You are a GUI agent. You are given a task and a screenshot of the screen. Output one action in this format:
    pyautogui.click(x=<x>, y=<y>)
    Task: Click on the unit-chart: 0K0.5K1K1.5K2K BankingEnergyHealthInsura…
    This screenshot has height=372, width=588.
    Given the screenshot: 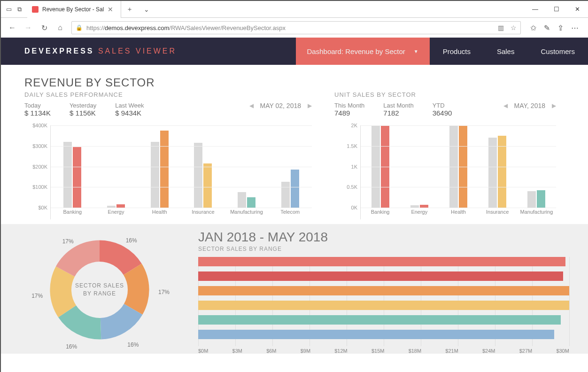 What is the action you would take?
    pyautogui.click(x=445, y=172)
    